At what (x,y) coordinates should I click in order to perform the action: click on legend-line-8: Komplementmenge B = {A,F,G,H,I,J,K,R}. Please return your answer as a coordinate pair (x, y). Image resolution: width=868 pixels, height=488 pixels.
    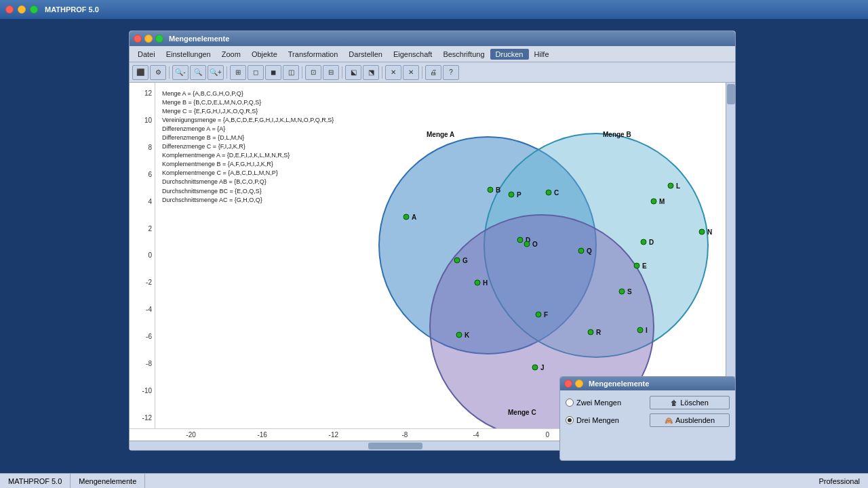
    Looking at the image, I should click on (257, 164).